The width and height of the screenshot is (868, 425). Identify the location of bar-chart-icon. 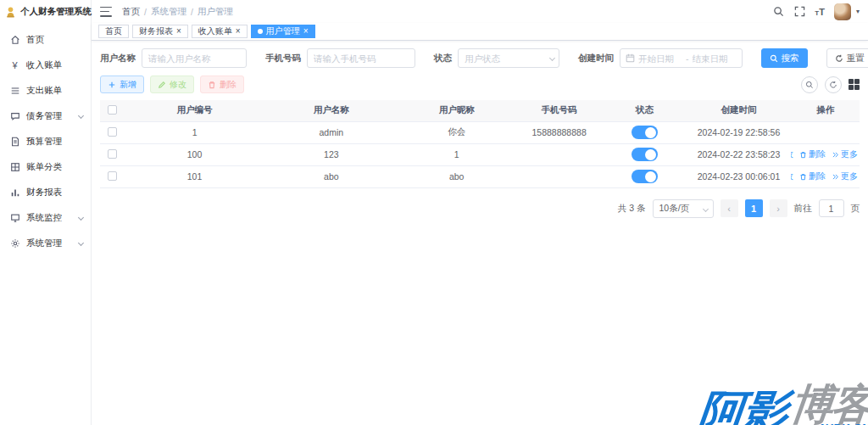
(15, 193).